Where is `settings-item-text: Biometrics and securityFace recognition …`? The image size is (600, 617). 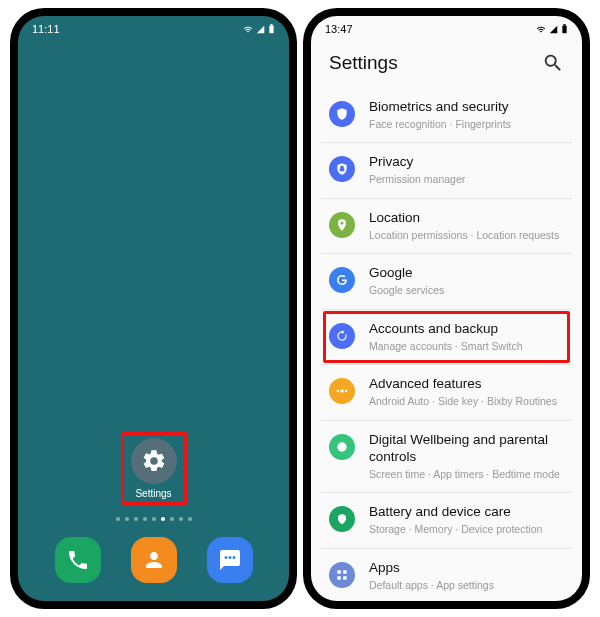
settings-item-text: Biometrics and securityFace recognition … is located at coordinates (466, 114).